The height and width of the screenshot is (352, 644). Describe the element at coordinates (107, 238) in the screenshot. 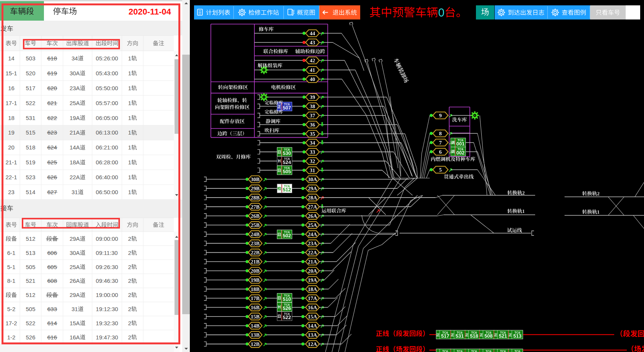

I see `svg-text: 09:00:00` at that location.